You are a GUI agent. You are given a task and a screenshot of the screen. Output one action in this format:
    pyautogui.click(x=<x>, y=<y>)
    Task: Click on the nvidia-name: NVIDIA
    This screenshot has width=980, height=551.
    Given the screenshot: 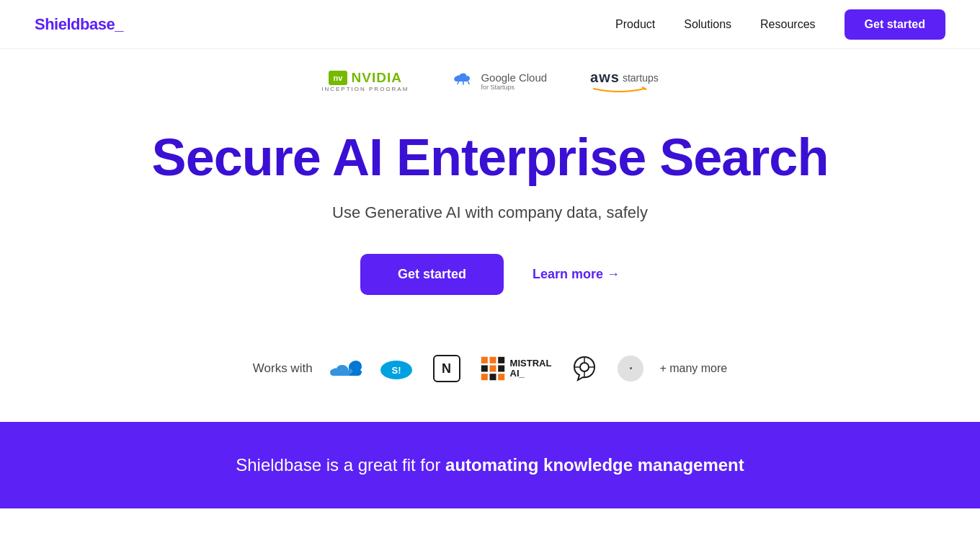 What is the action you would take?
    pyautogui.click(x=377, y=78)
    